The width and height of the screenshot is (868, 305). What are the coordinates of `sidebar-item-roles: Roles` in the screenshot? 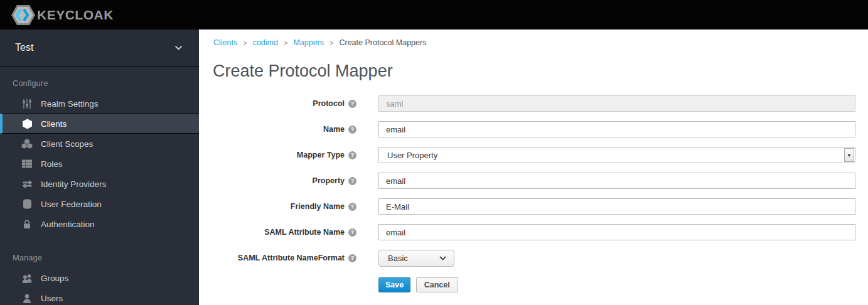 It's located at (99, 164).